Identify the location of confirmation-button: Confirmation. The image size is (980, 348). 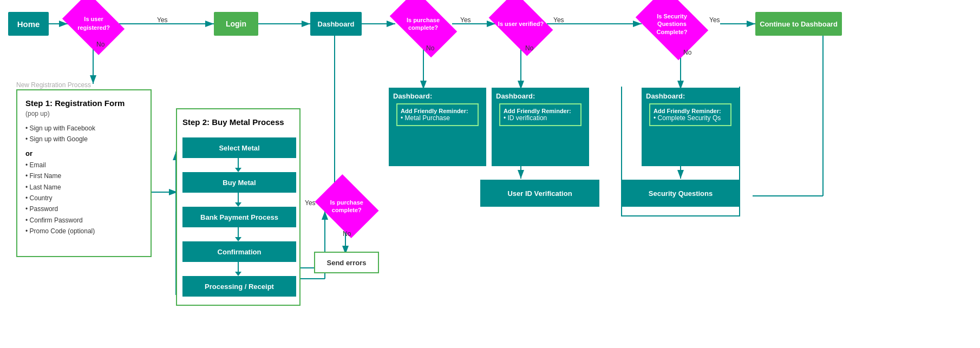
(239, 252).